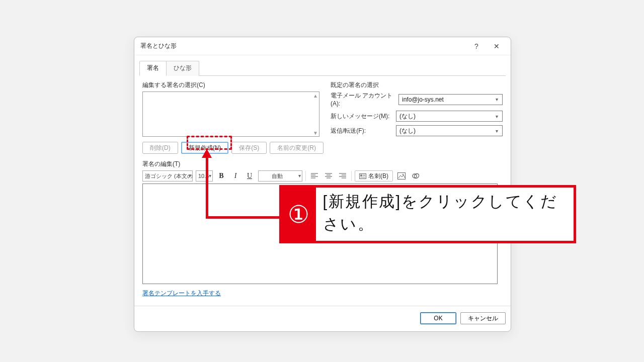 This screenshot has width=644, height=362. What do you see at coordinates (417, 118) in the screenshot?
I see `default-signature-group: 既定の署名の選択 電子メール アカウント(A): info@jo-sys.net…` at bounding box center [417, 118].